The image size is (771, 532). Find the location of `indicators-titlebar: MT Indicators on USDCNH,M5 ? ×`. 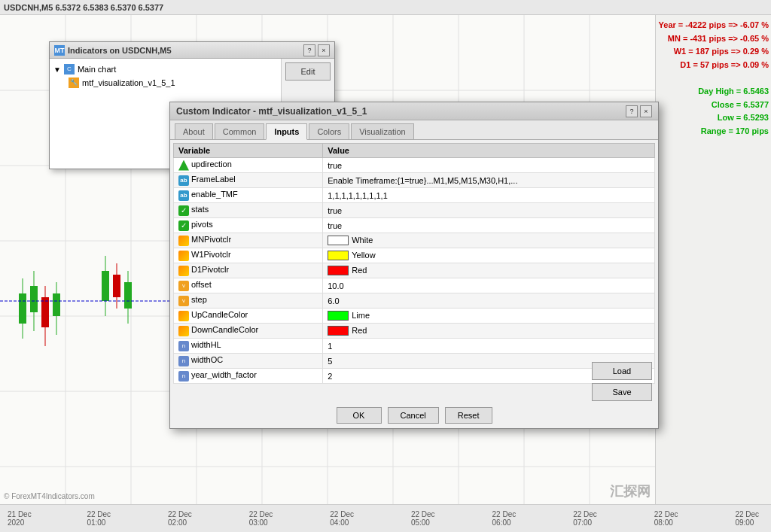

indicators-titlebar: MT Indicators on USDCNH,M5 ? × is located at coordinates (192, 50).